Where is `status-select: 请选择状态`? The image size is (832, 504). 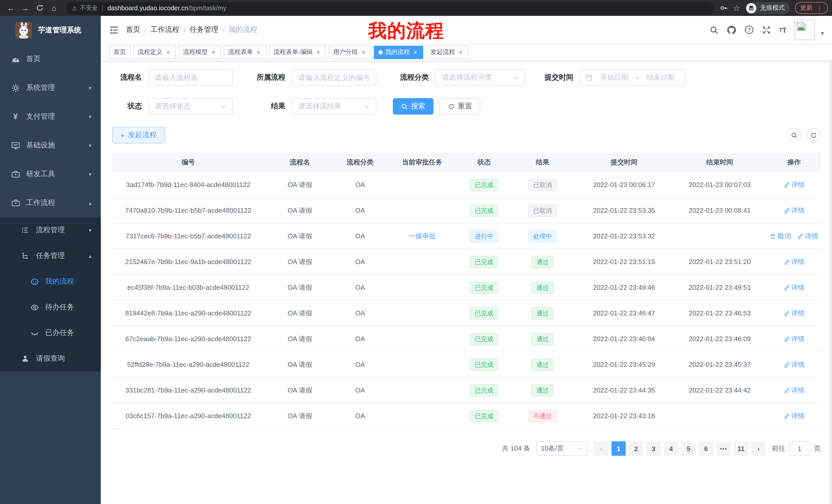 status-select: 请选择状态 is located at coordinates (190, 107).